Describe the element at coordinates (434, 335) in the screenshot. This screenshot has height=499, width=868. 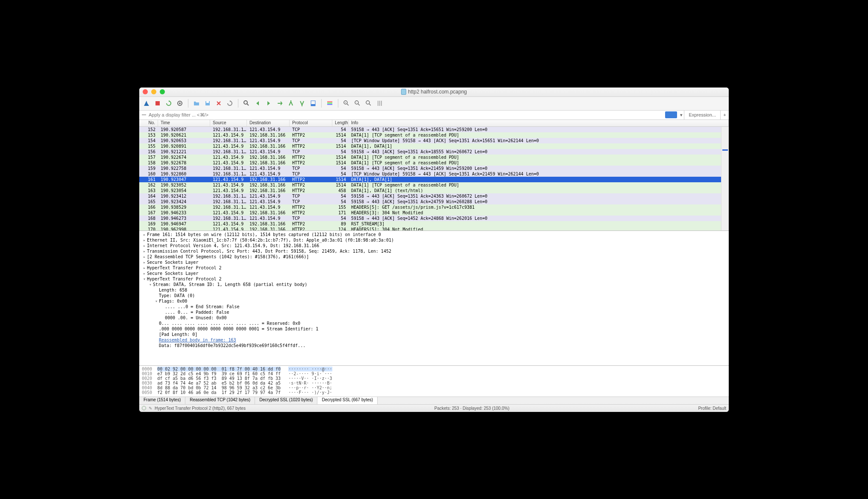
I see `tree-node: [Pad Length: 0]` at that location.